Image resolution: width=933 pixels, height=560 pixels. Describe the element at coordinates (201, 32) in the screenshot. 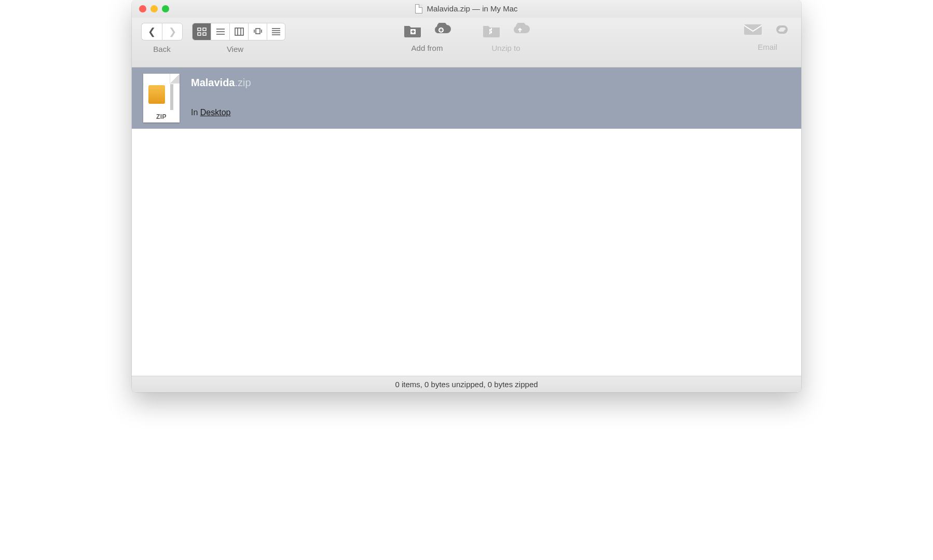

I see `view-icons-button` at that location.